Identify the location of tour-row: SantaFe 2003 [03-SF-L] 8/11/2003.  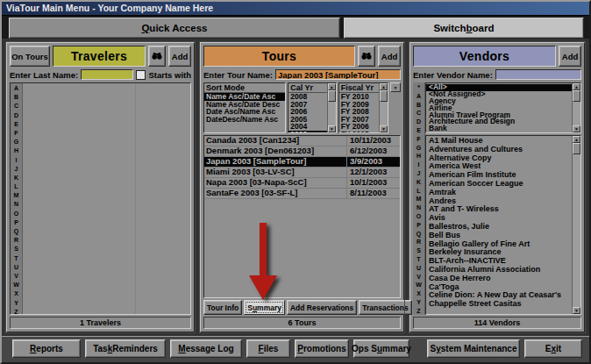
(302, 194).